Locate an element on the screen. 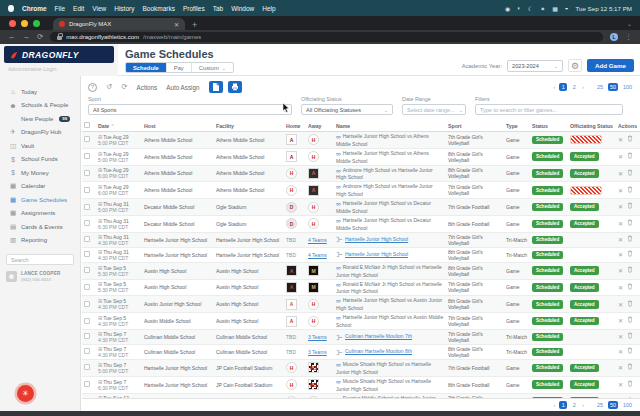 The width and height of the screenshot is (640, 416). date-range-select: Select date range...⌄ is located at coordinates (434, 110).